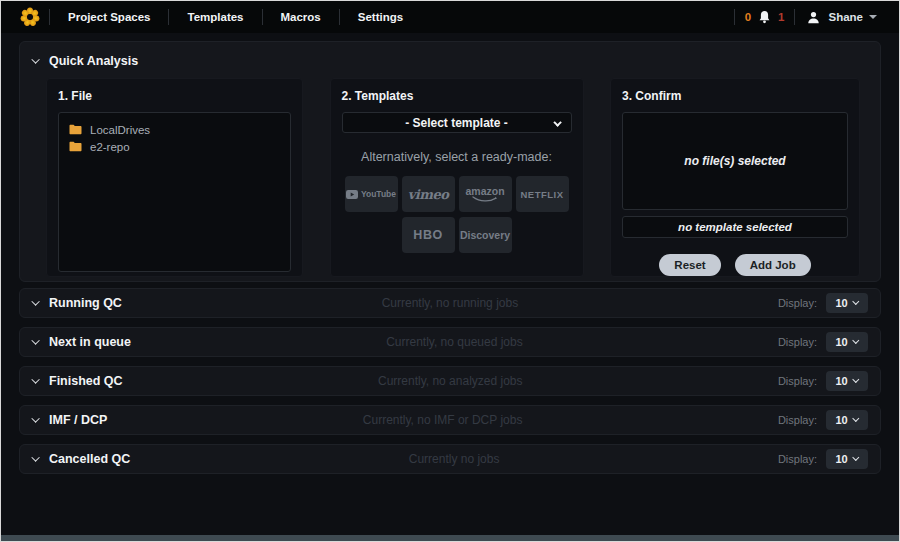  Describe the element at coordinates (735, 265) in the screenshot. I see `confirm-actions: Reset Add Job` at that location.